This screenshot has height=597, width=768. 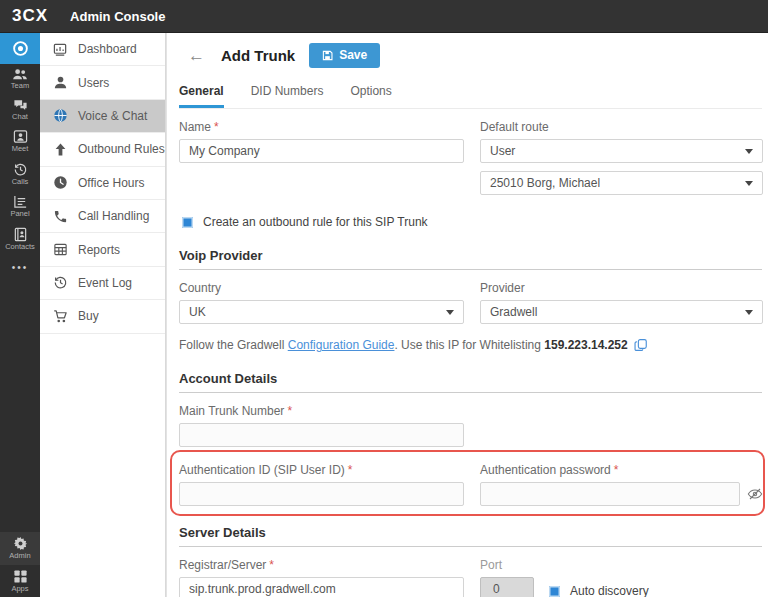 What do you see at coordinates (586, 345) in the screenshot?
I see `whitelist-ip: 159.223.14.252` at bounding box center [586, 345].